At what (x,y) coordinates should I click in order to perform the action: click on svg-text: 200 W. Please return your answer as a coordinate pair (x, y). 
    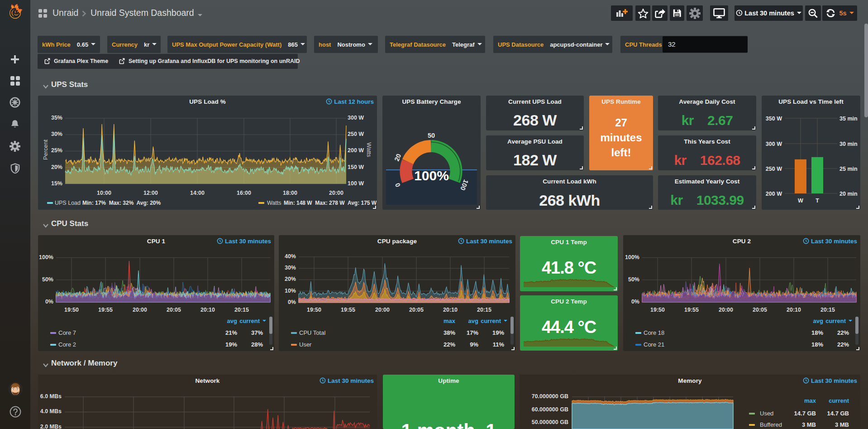
    Looking at the image, I should click on (774, 194).